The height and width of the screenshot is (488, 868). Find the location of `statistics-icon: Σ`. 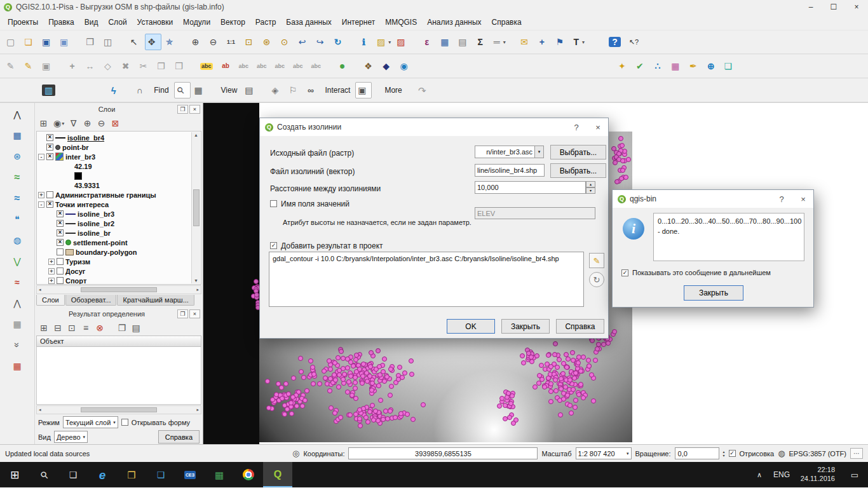

statistics-icon: Σ is located at coordinates (482, 42).